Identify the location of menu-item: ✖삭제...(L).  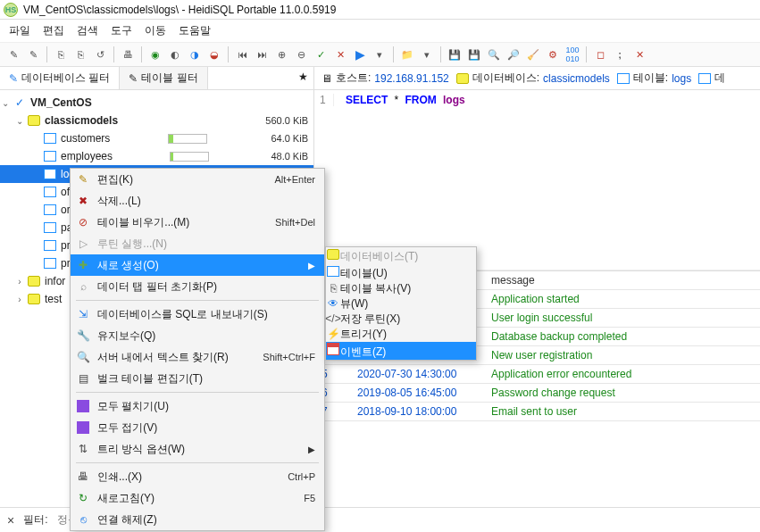
(197, 201).